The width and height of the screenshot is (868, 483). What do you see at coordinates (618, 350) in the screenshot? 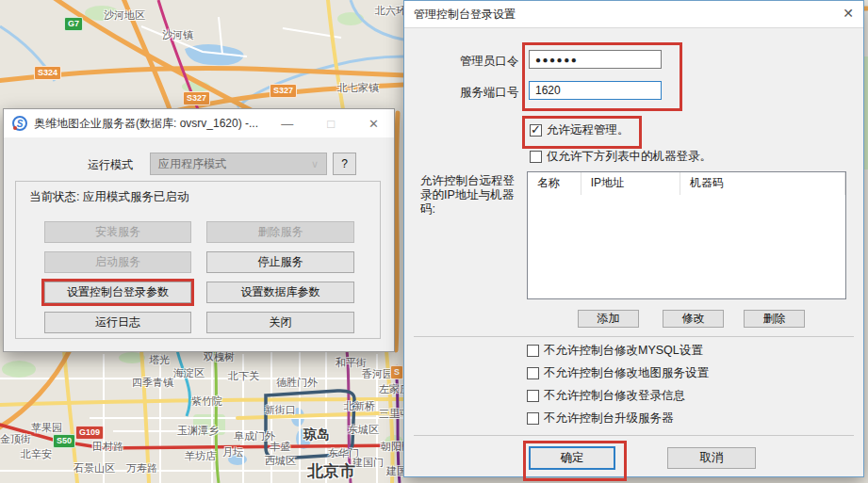
I see `restriction-row: 不允许控制台修改MYSQL设置` at bounding box center [618, 350].